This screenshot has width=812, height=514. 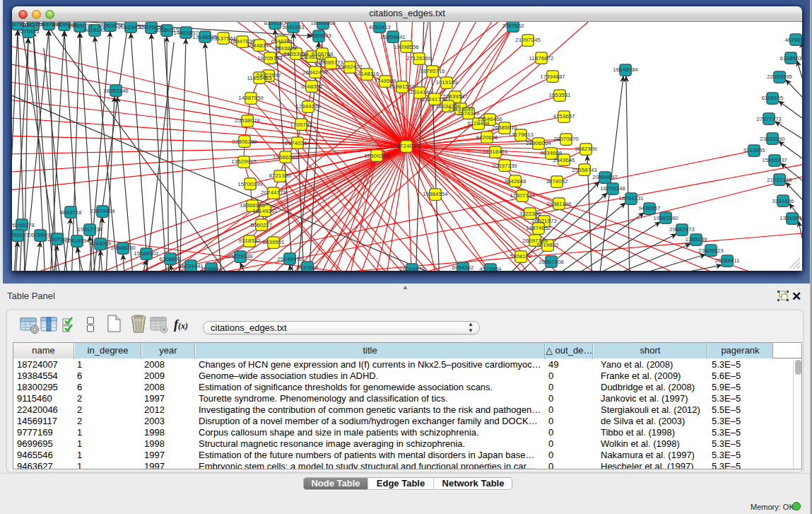 I want to click on svg-text: 9275445, so click(x=28, y=31).